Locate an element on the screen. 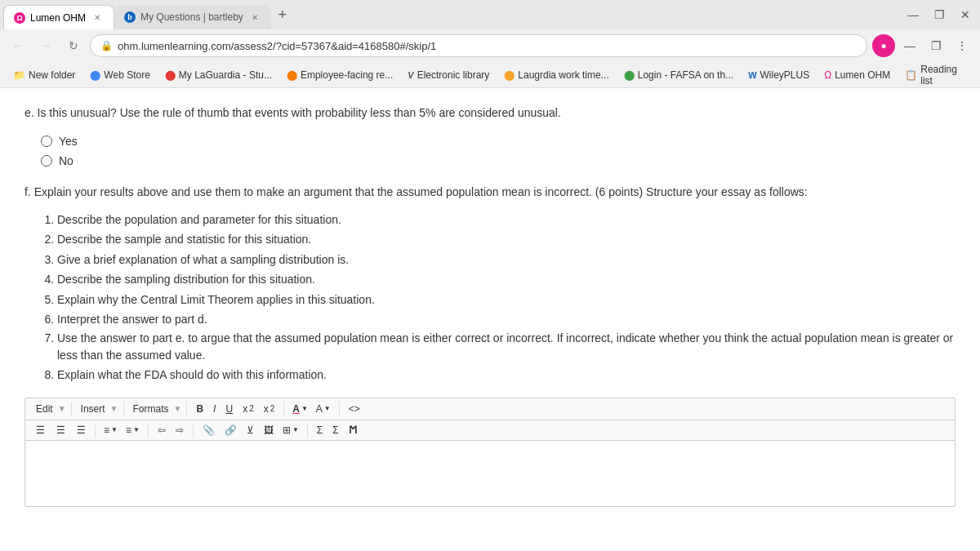 Image resolution: width=980 pixels, height=551 pixels. table-dropdown: ⊞ ▼ is located at coordinates (291, 430).